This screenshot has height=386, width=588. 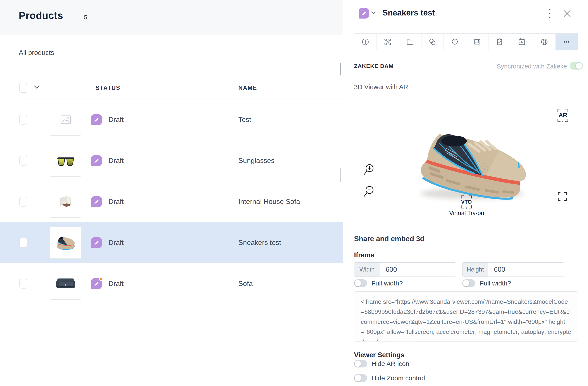 I want to click on toolbar-button-info, so click(x=365, y=42).